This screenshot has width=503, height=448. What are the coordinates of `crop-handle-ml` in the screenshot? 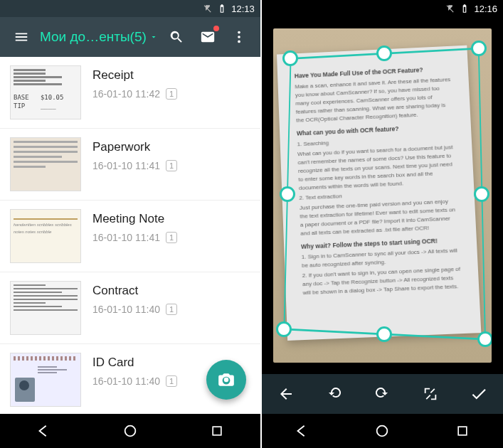 It's located at (287, 194).